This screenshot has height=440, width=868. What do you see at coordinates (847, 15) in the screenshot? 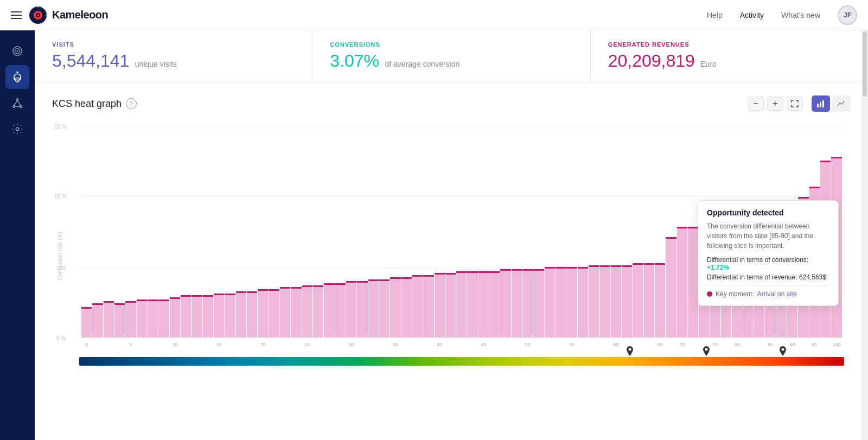
I see `user-avatar: JF` at bounding box center [847, 15].